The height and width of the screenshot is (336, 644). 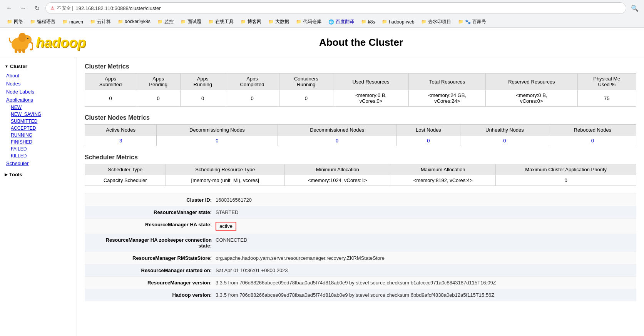 What do you see at coordinates (61, 43) in the screenshot?
I see `hadoop-logo-text: hadoop` at bounding box center [61, 43].